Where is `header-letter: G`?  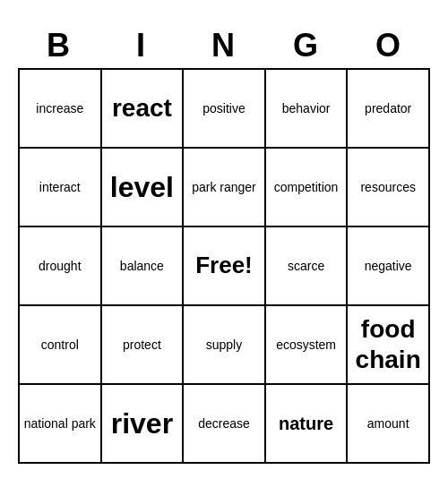
header-letter: G is located at coordinates (306, 46).